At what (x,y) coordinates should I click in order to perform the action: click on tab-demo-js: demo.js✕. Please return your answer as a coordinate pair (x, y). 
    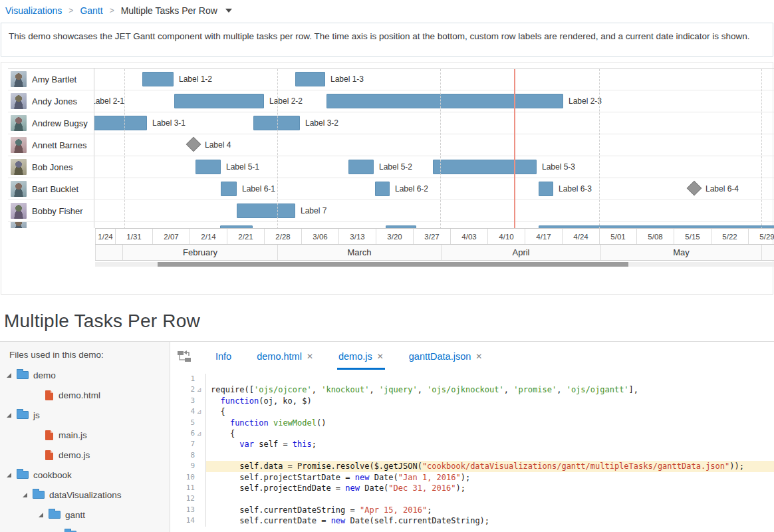
    Looking at the image, I should click on (361, 356).